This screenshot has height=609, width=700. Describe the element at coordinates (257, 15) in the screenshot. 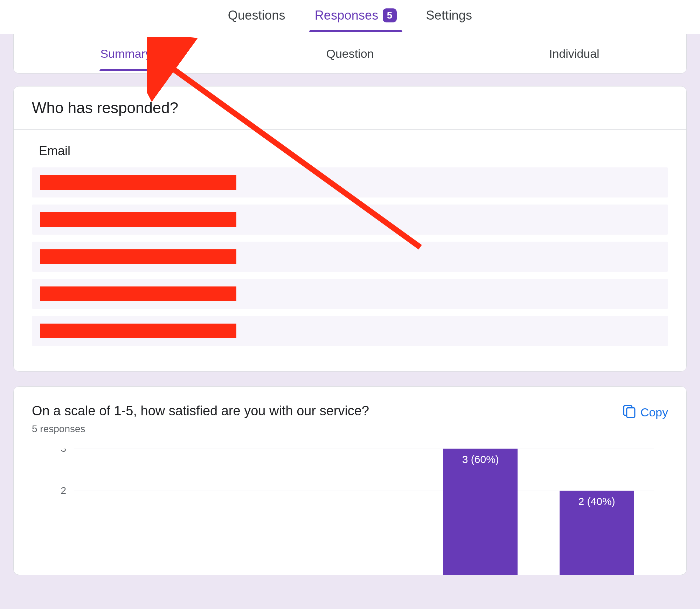

I see `tab-questions-label: Questions` at that location.